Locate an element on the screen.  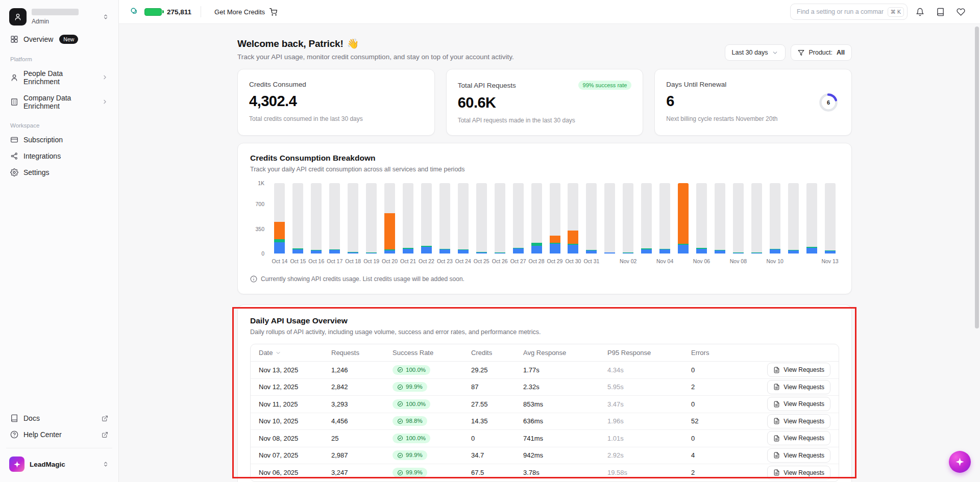
file-text-icon is located at coordinates (777, 421).